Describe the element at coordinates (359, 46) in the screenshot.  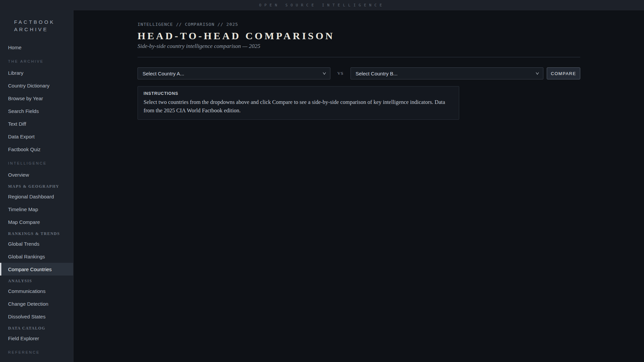
I see `page-subtitle: Side-by-side country intelligence compar…` at that location.